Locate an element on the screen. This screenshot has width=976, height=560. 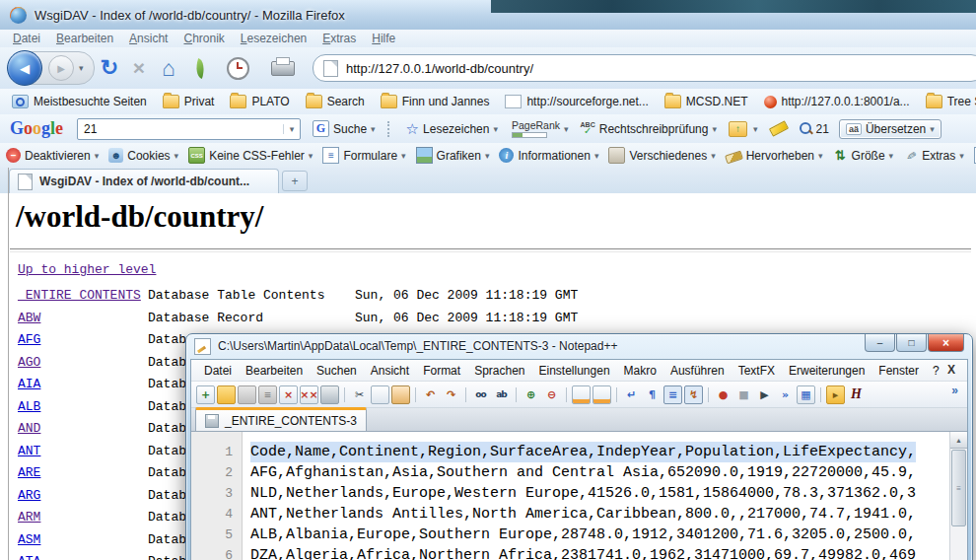
close-all-icon: ×× is located at coordinates (310, 394).